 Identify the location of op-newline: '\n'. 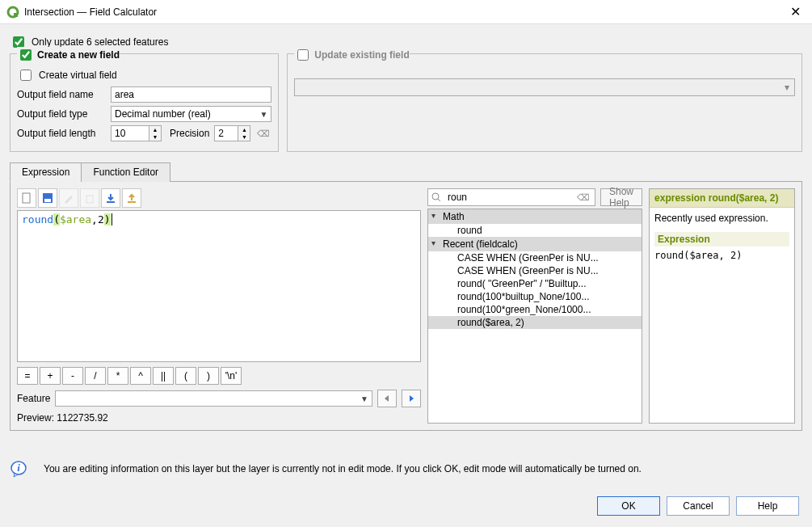
(231, 376).